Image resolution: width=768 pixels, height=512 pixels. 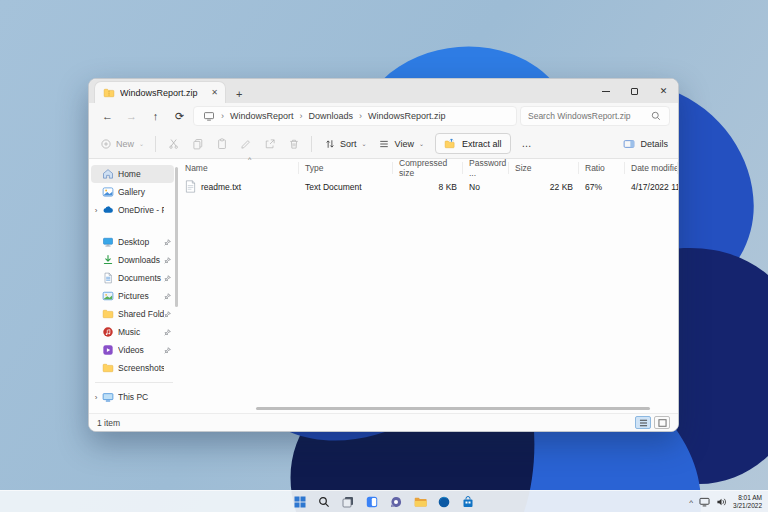 What do you see at coordinates (628, 144) in the screenshot?
I see `details-pane-icon` at bounding box center [628, 144].